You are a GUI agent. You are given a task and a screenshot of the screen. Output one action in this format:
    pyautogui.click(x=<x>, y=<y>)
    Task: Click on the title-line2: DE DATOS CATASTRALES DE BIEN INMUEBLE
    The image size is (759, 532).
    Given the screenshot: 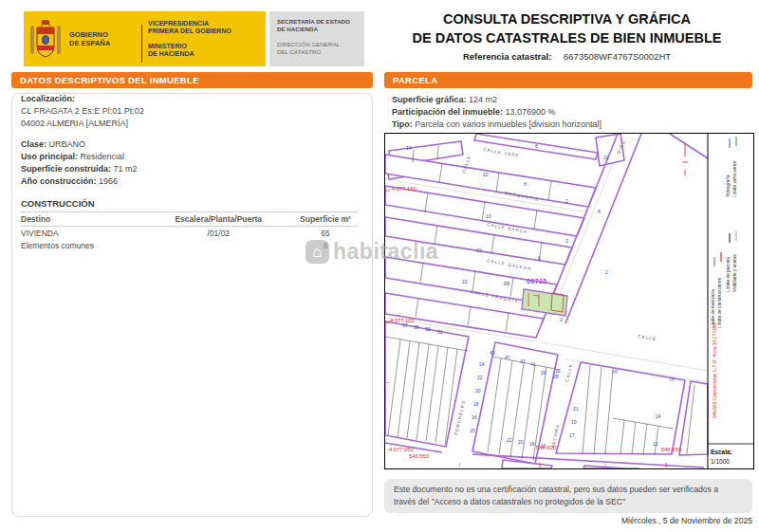 What is the action you would take?
    pyautogui.click(x=567, y=38)
    